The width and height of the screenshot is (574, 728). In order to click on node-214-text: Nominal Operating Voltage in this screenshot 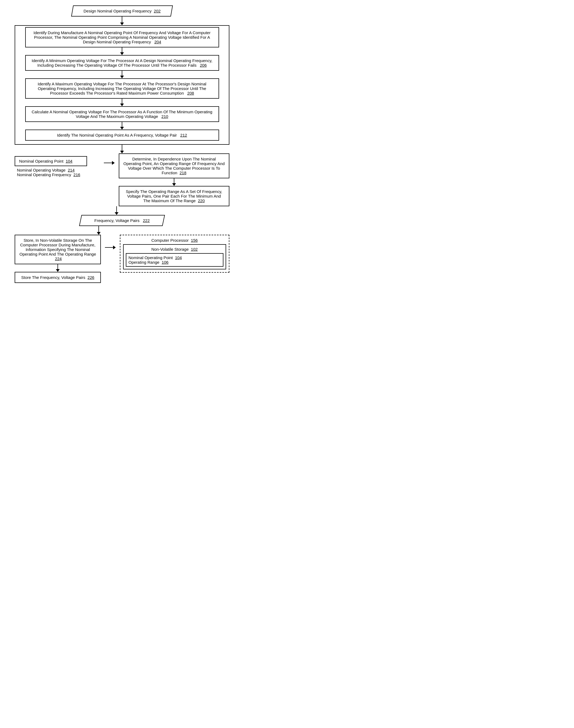, I will do `click(41, 170)`.